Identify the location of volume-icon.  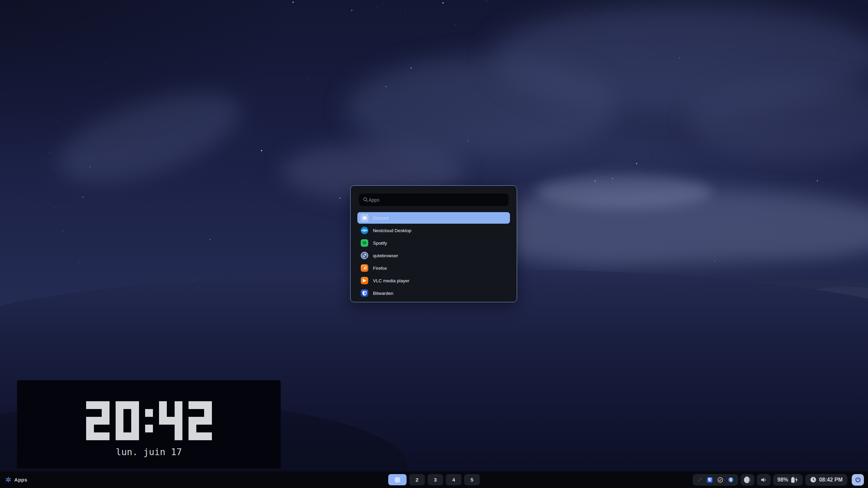
(764, 480).